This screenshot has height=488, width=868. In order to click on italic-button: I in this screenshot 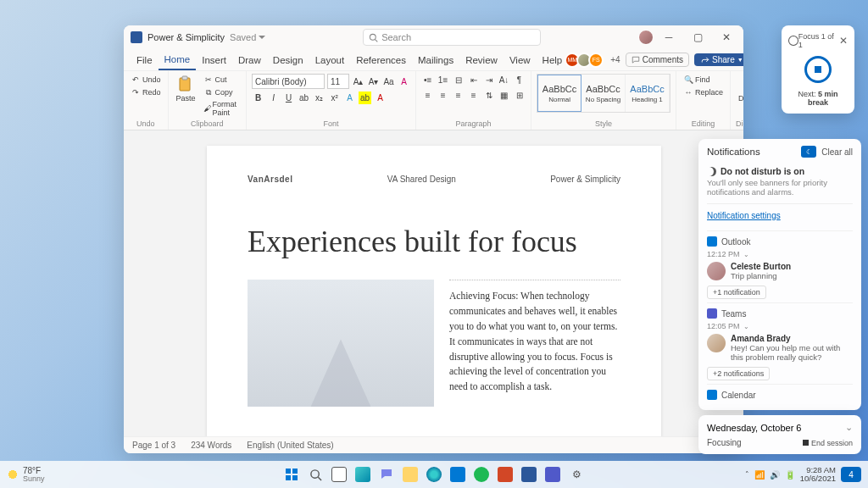, I will do `click(273, 98)`.